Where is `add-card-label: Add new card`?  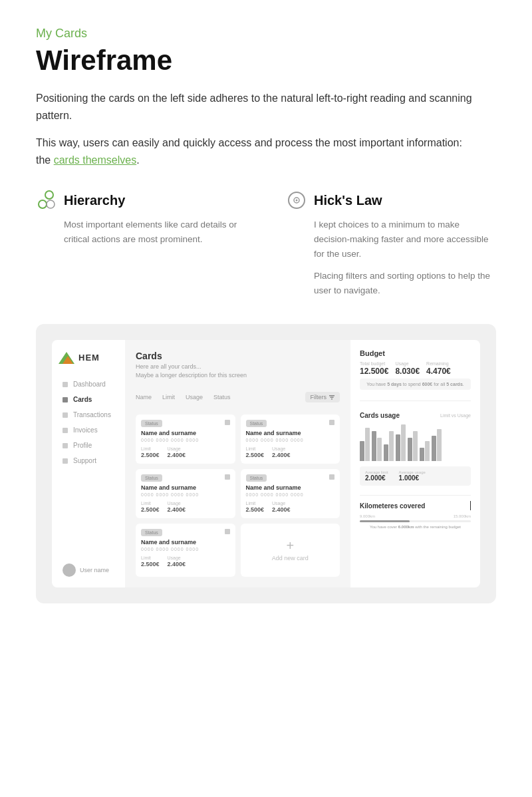
add-card-label: Add new card is located at coordinates (290, 558).